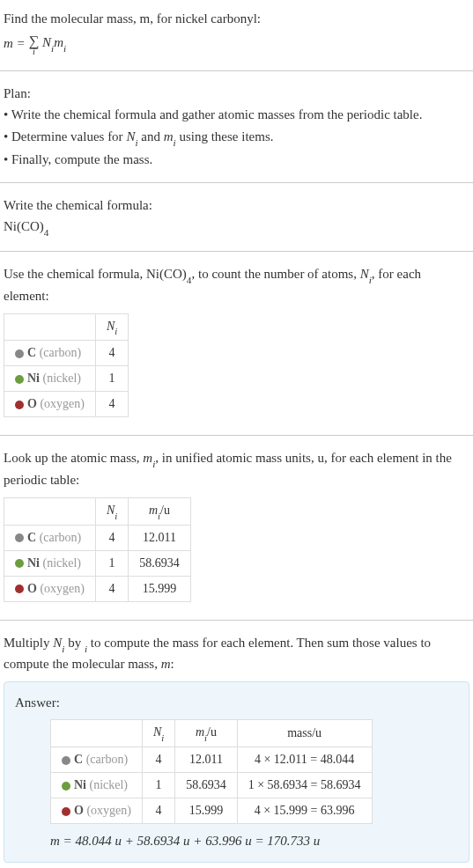 This screenshot has height=868, width=473. I want to click on formula-heading: Write the chemical formula:, so click(236, 206).